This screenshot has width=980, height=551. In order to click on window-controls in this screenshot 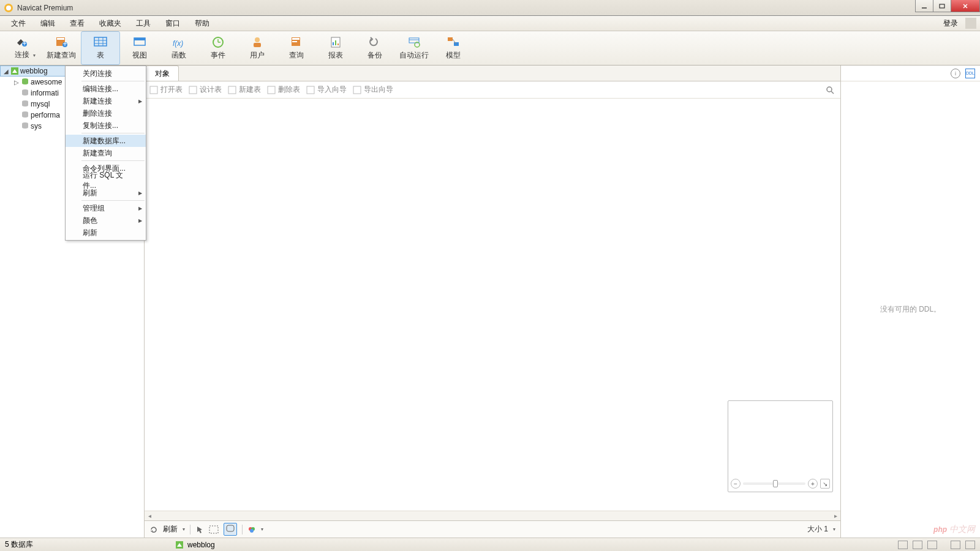, I will do `click(948, 6)`.